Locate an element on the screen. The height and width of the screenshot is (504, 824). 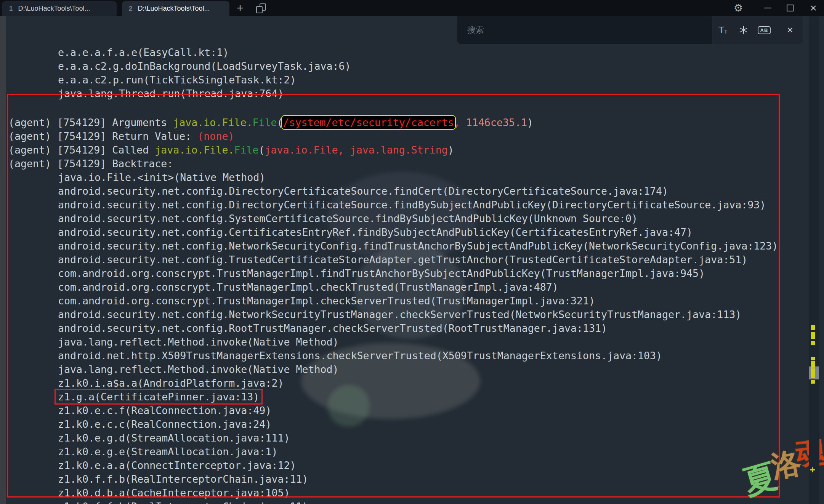
log-line: (agent) [754129] Arguments java.io.File.… is located at coordinates (393, 123).